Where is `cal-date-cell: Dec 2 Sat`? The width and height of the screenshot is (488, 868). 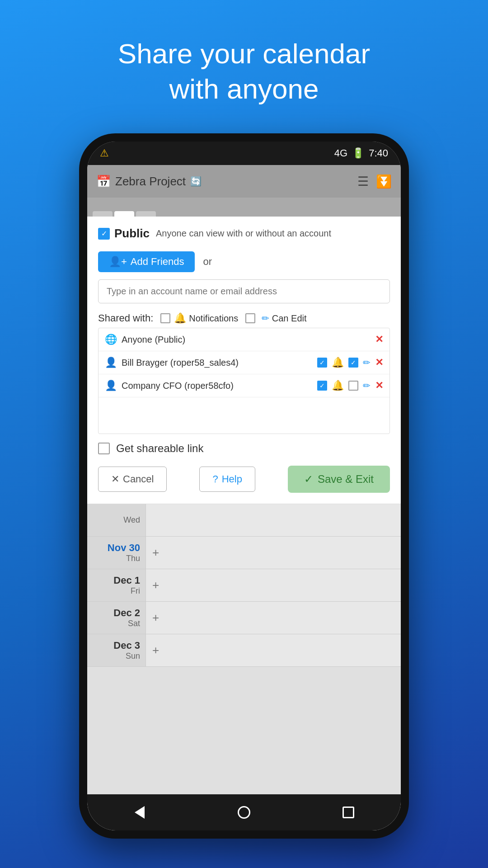 cal-date-cell: Dec 2 Sat is located at coordinates (117, 618).